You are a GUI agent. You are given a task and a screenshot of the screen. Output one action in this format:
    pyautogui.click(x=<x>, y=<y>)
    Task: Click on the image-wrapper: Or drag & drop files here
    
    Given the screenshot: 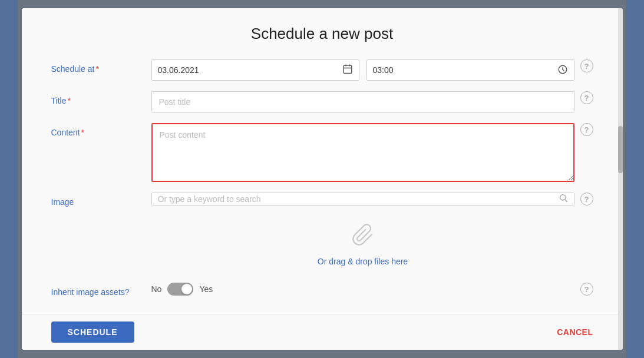 What is the action you would take?
    pyautogui.click(x=363, y=232)
    